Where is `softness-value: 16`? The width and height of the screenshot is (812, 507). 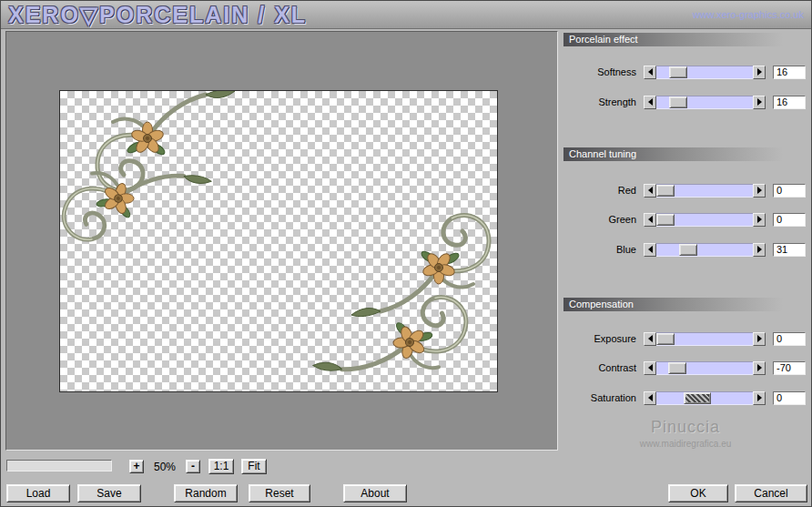 softness-value: 16 is located at coordinates (789, 73).